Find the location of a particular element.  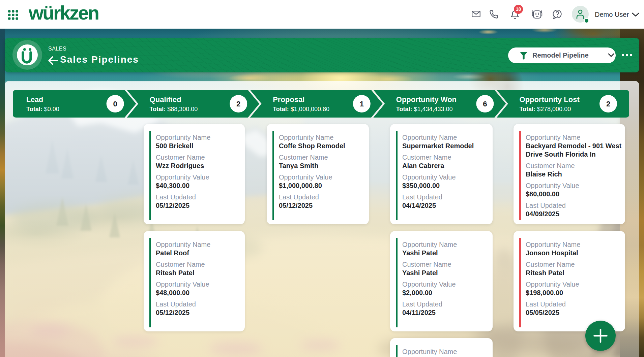

svg-text: Total: $278,000.00 is located at coordinates (545, 109).